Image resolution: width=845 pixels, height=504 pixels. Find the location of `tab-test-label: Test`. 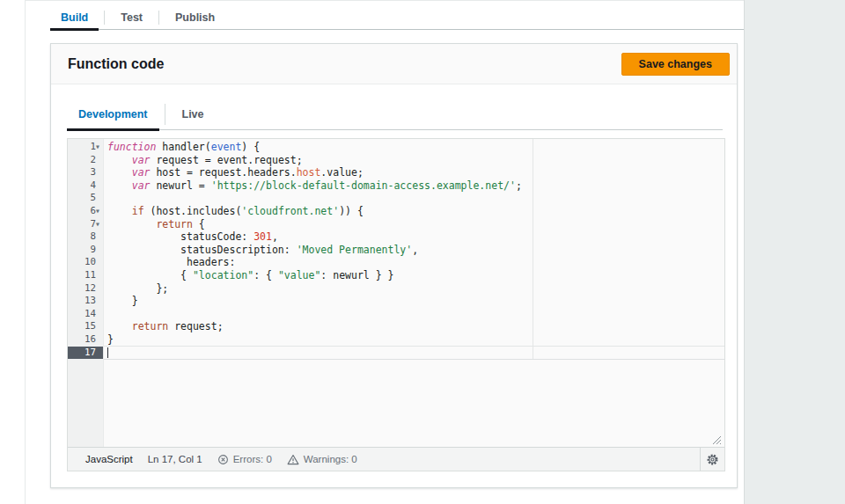

tab-test-label: Test is located at coordinates (132, 18).